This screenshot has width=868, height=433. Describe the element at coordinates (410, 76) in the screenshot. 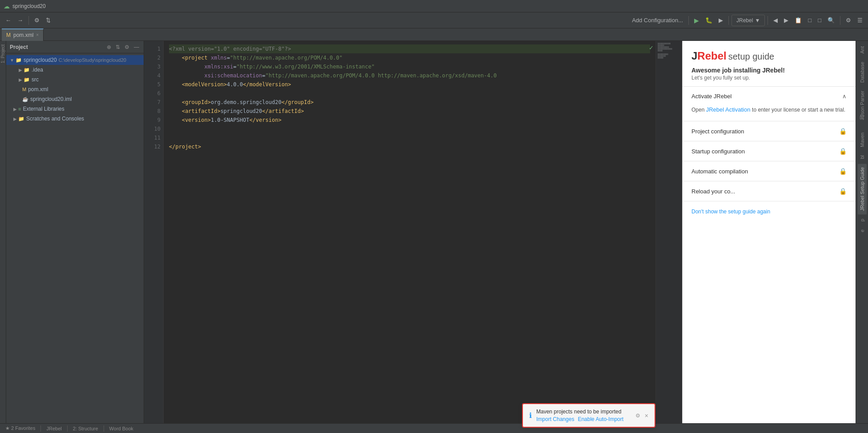

I see `code-line-4: xsi:schemaLocation="http://maven.apache.…` at that location.